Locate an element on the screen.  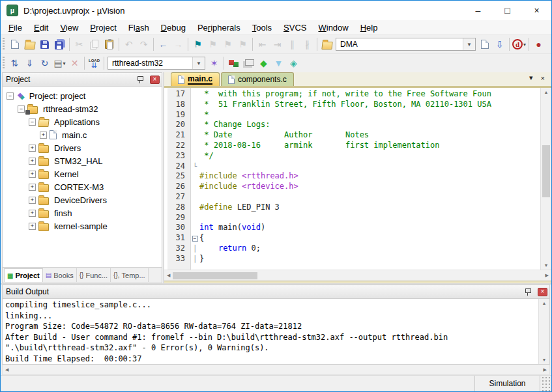
tree-item-main-c: +main.c is located at coordinates (82, 135).